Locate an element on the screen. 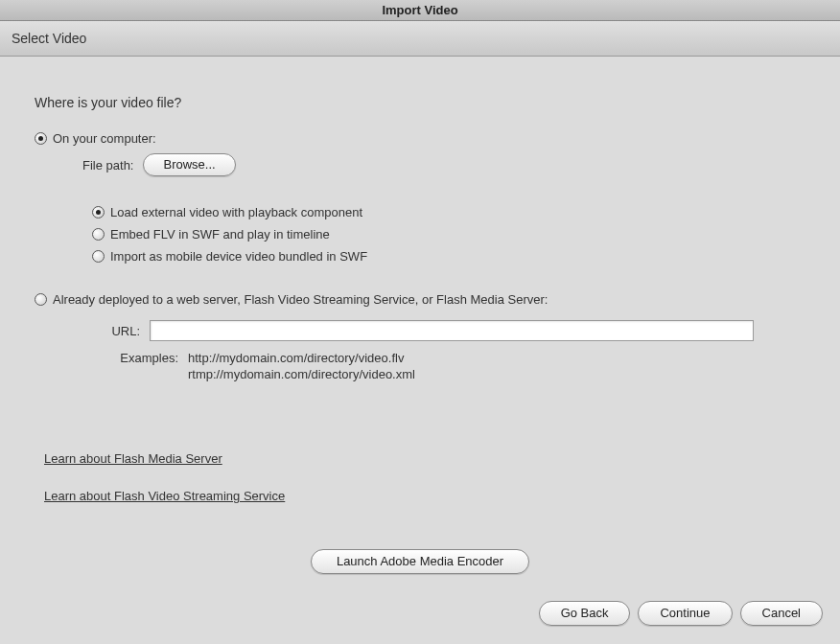  launch-media-encoder-button: Launch Adobe Media Encoder is located at coordinates (420, 562).